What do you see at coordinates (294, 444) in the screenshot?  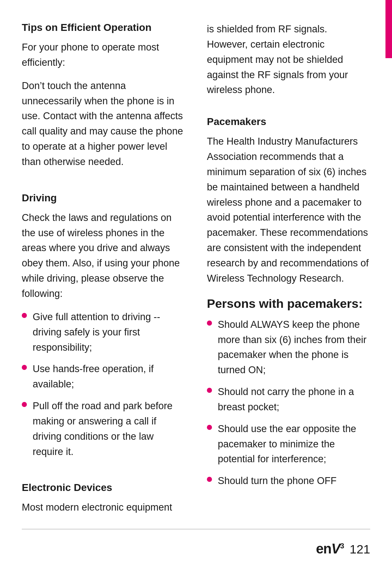 I see `bullet-text: Should use the ear opposite the pacemake…` at bounding box center [294, 444].